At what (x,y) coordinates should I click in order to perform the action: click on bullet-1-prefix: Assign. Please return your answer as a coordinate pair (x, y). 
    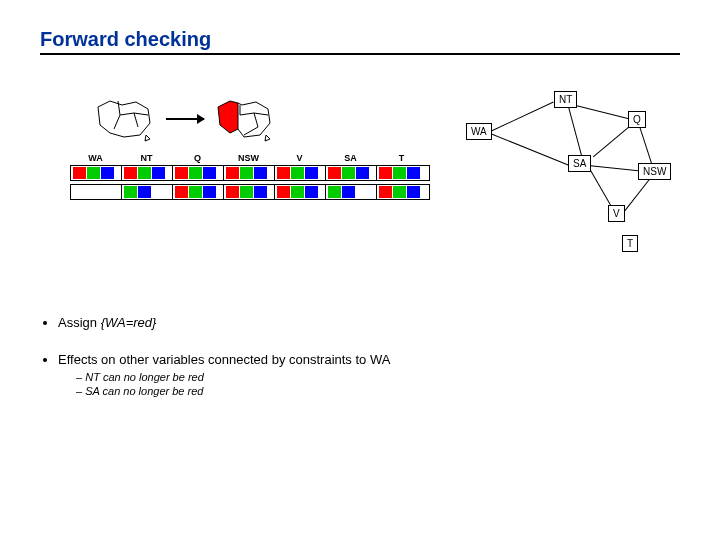
    Looking at the image, I should click on (80, 322).